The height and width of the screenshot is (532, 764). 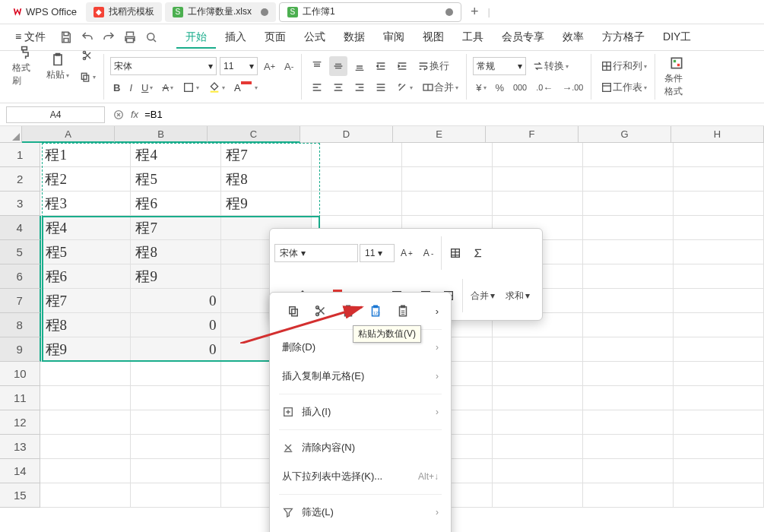 What do you see at coordinates (394, 36) in the screenshot?
I see `menu-5: 审阅` at bounding box center [394, 36].